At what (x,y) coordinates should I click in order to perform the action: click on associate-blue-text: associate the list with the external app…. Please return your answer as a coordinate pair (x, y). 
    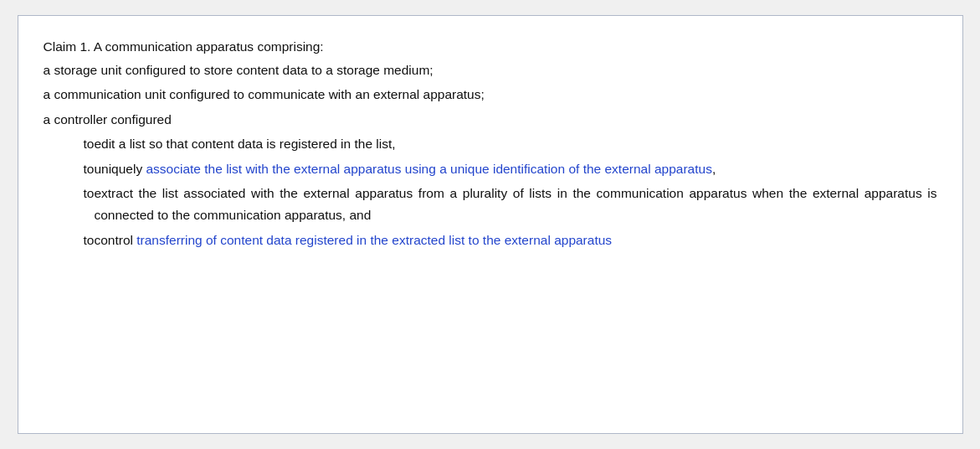
    Looking at the image, I should click on (428, 169).